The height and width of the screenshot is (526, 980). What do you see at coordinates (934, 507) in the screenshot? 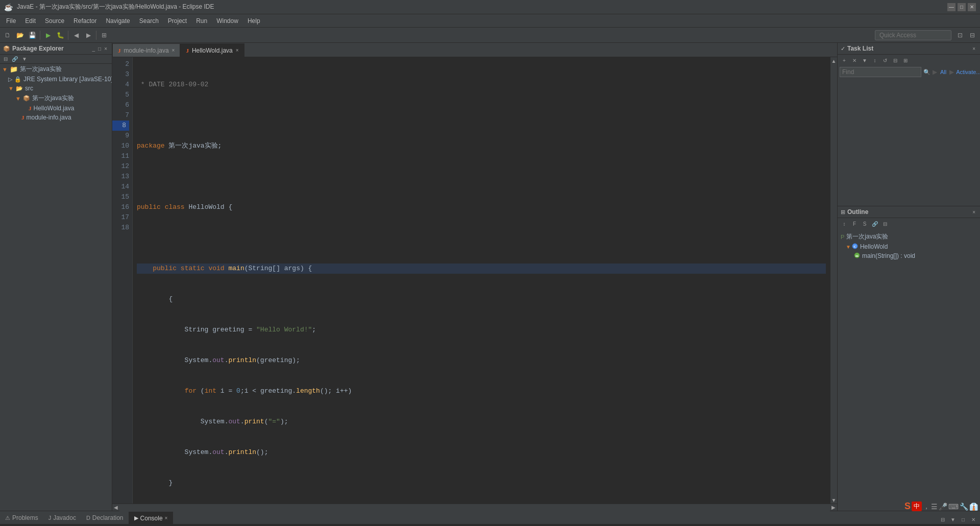
I see `ime-menu-icon: ☰` at bounding box center [934, 507].